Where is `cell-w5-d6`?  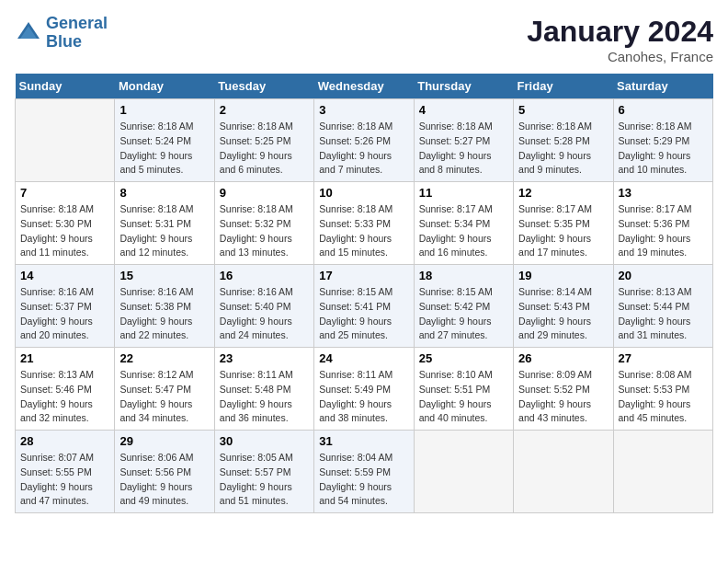
cell-w5-d6 is located at coordinates (563, 472).